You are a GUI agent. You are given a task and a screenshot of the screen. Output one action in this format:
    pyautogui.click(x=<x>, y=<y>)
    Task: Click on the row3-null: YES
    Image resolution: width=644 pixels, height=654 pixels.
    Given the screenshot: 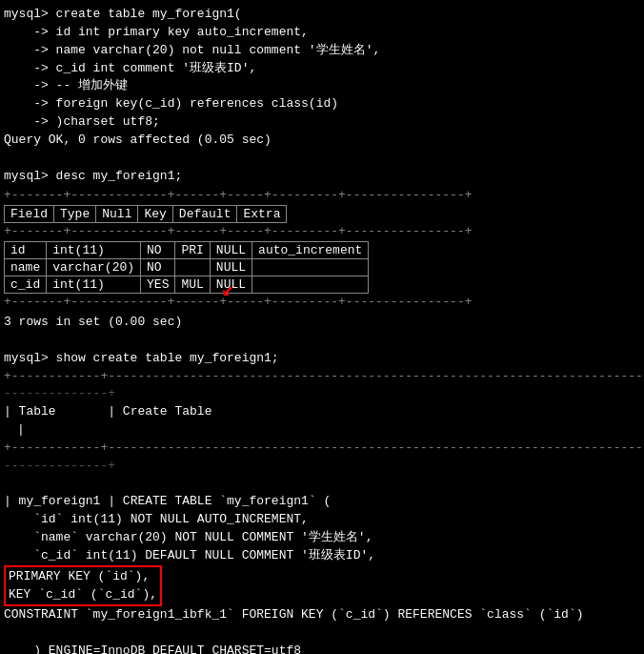 What is the action you would take?
    pyautogui.click(x=158, y=285)
    